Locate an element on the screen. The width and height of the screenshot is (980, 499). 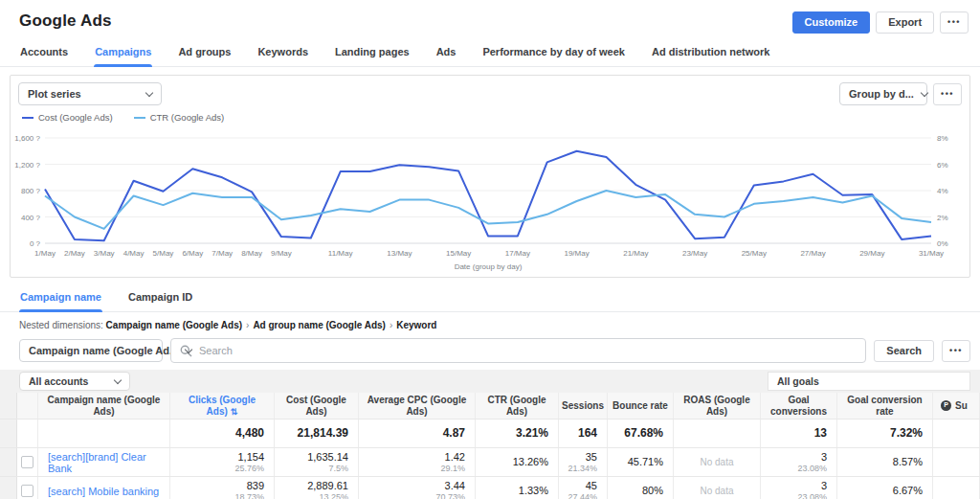
tab-campaign-name: Campaign name is located at coordinates (61, 299).